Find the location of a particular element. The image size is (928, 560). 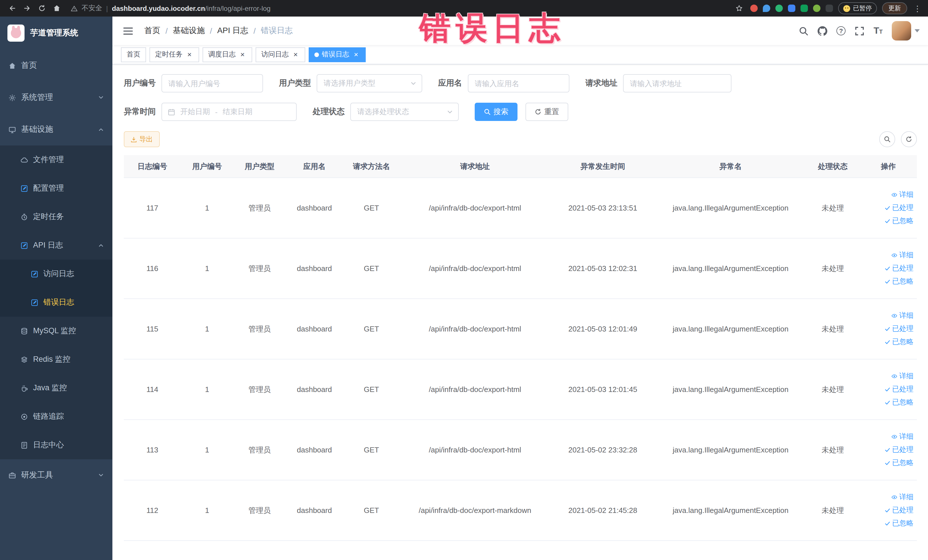

start-date-placeholder: 开始日期 is located at coordinates (195, 112).